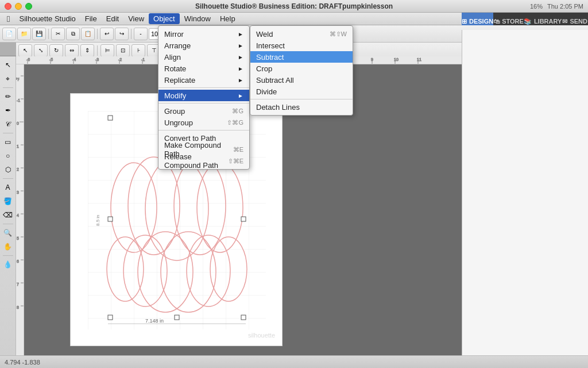 This screenshot has height=368, width=588. Describe the element at coordinates (164, 18) in the screenshot. I see `menu-object: Object` at that location.